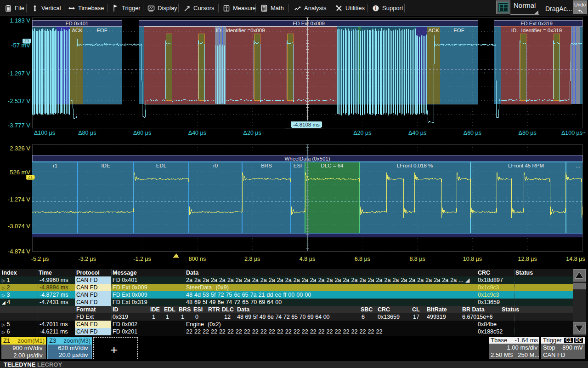  Describe the element at coordinates (142, 259) in the screenshot. I see `svg-text: -1.2 µs` at that location.